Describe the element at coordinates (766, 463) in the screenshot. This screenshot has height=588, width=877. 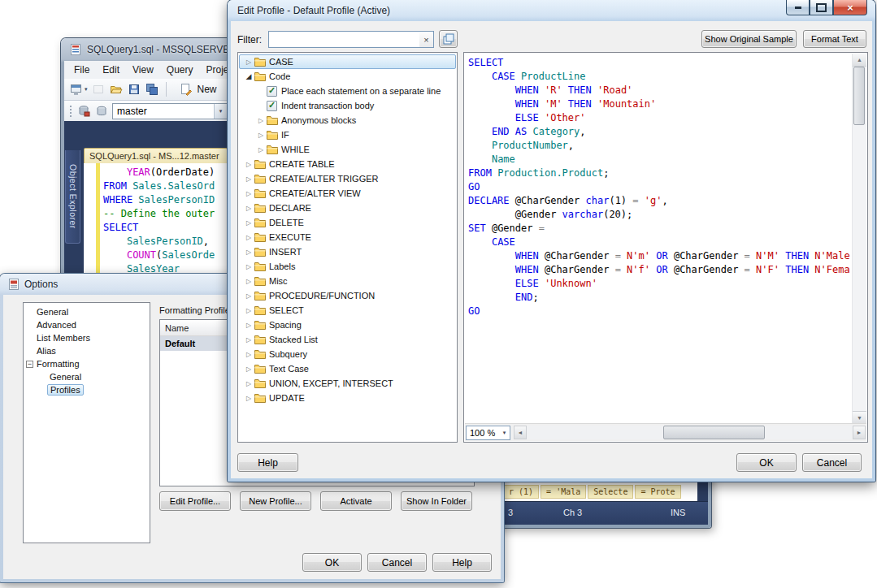
I see `ok-button: OK` at that location.